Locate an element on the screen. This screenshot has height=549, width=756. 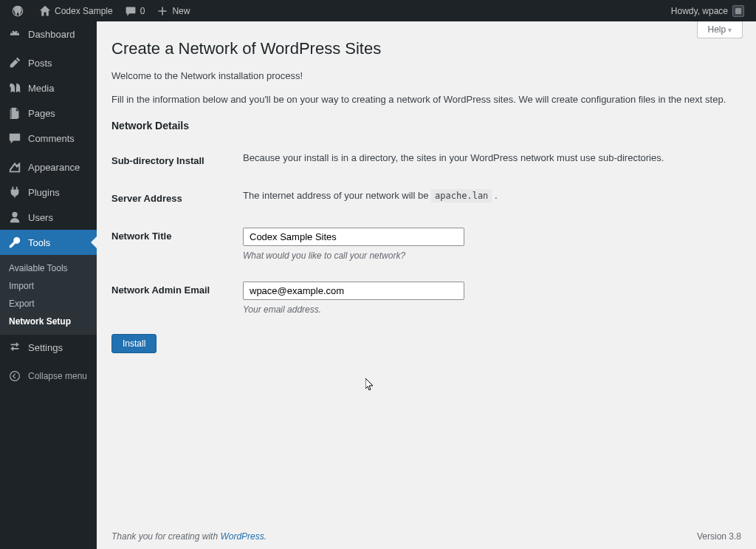
row-subdir-value: Because your install is in a directory, … is located at coordinates (492, 161).